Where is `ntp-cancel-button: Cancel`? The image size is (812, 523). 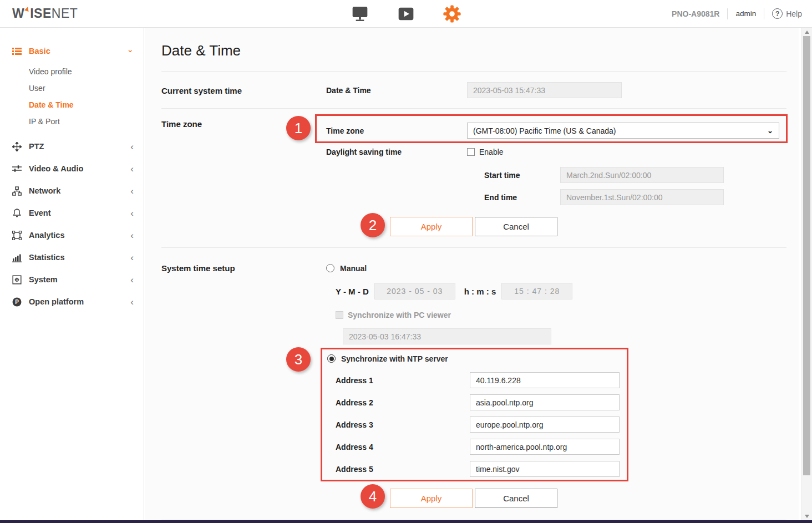 ntp-cancel-button: Cancel is located at coordinates (516, 498).